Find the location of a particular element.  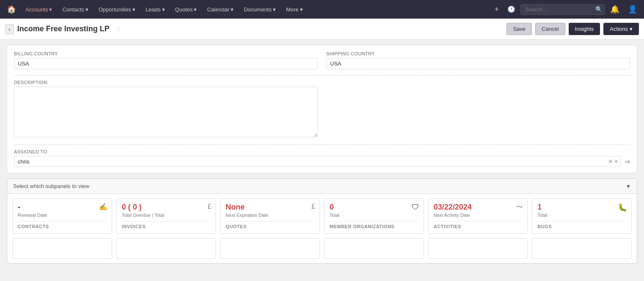

header-bar: ‹ Income Free Investing LP ☆ Save Cancel… is located at coordinates (322, 29).